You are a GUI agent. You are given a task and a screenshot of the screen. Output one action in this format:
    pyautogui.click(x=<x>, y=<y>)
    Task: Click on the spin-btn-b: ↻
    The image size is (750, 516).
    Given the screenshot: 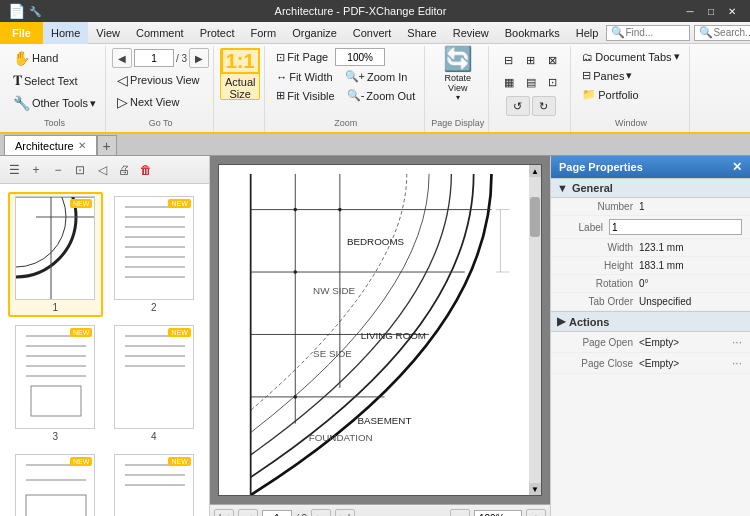 What is the action you would take?
    pyautogui.click(x=544, y=106)
    